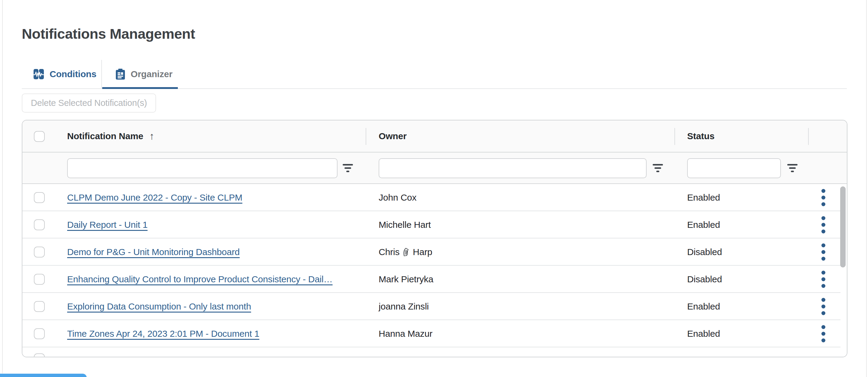  What do you see at coordinates (867, 188) in the screenshot?
I see `page-right-edge-line` at bounding box center [867, 188].